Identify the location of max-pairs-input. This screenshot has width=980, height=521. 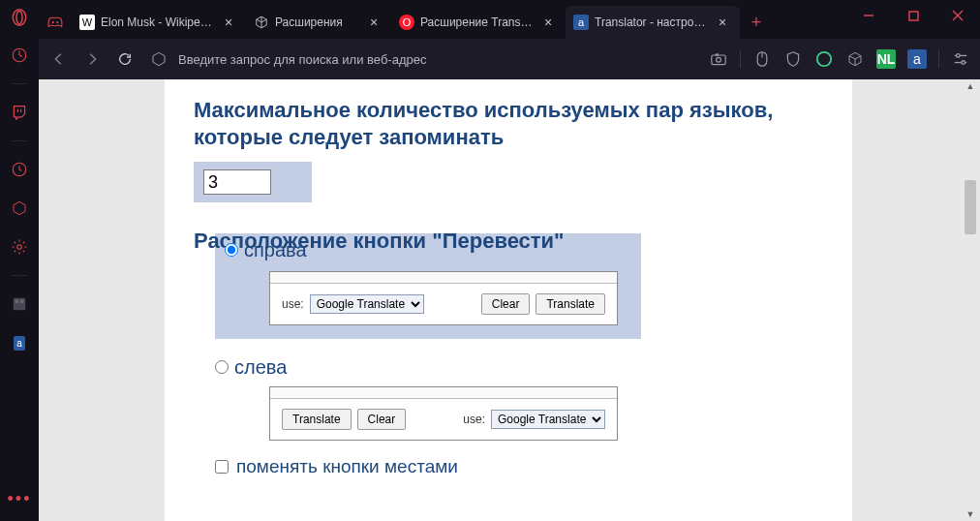
(237, 182).